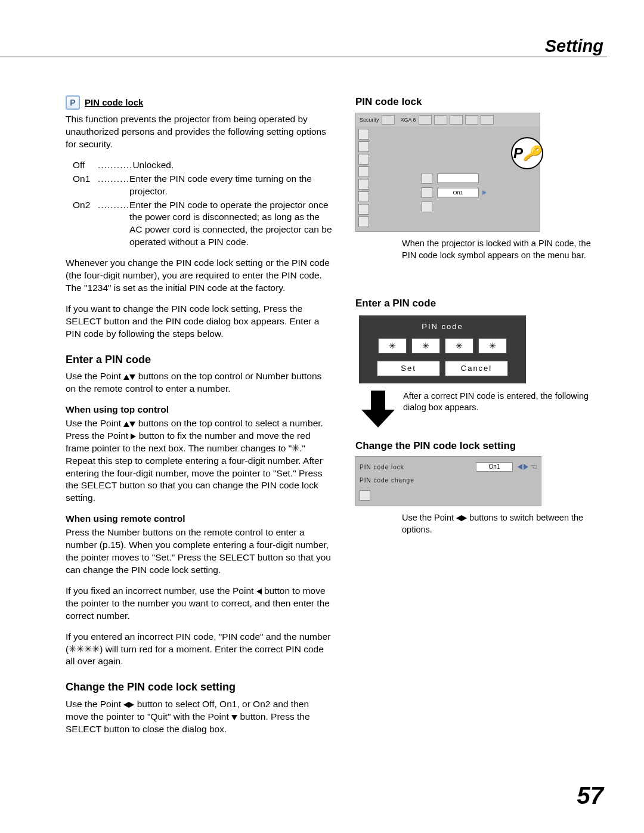 The height and width of the screenshot is (833, 644). What do you see at coordinates (442, 327) in the screenshot?
I see `pin-dialog-title: PIN code` at bounding box center [442, 327].